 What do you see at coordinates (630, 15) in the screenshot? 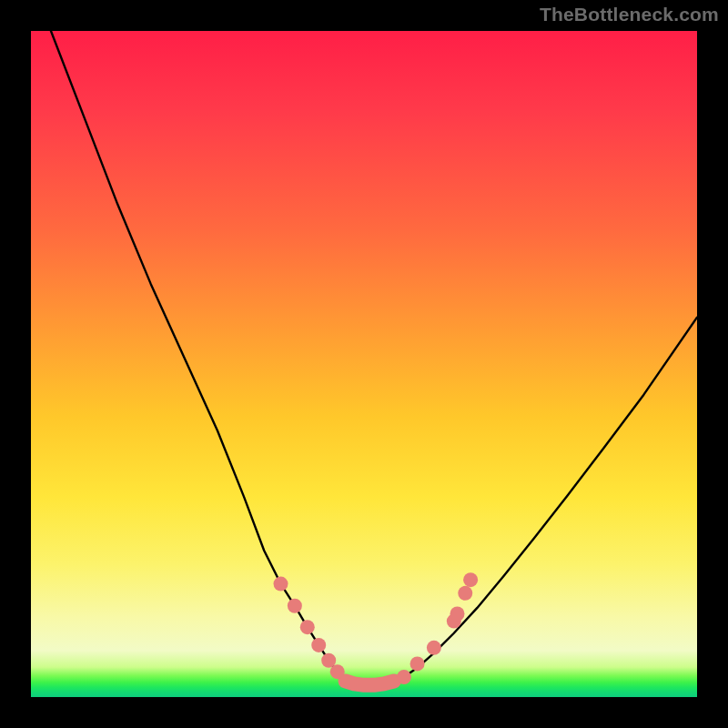
I see `watermark-text: TheBottleneck.com` at bounding box center [630, 15].